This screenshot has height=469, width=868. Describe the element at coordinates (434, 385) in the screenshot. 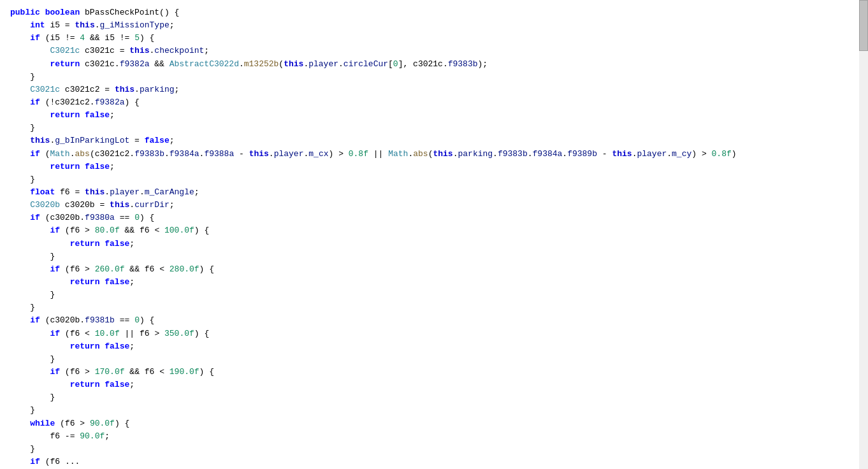

I see `code-line-30: return false;` at that location.